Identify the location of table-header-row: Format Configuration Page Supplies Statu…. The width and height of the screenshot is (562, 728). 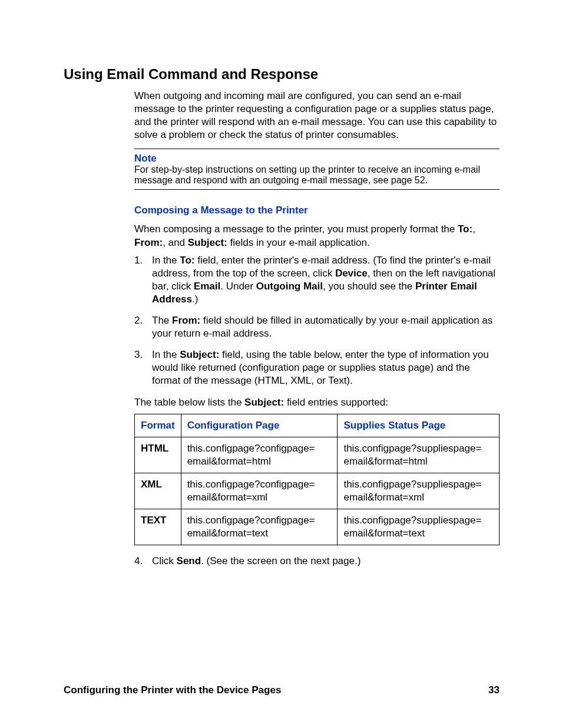
(317, 426).